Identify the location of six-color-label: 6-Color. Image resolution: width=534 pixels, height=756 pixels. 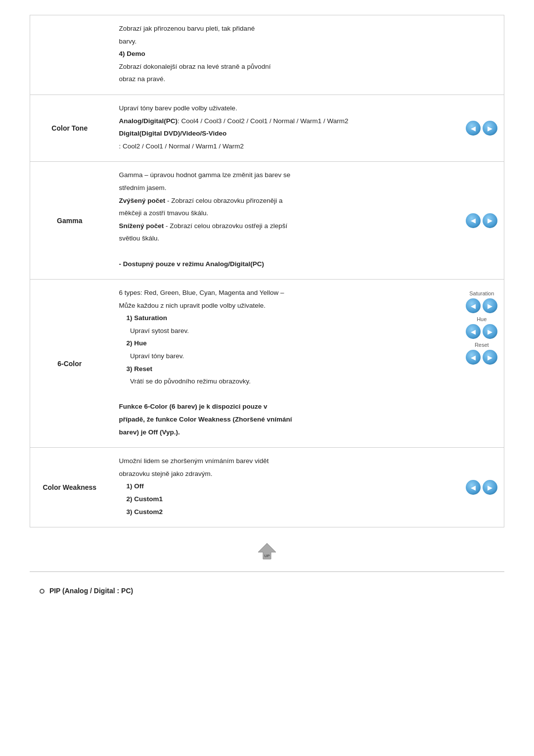
(70, 364).